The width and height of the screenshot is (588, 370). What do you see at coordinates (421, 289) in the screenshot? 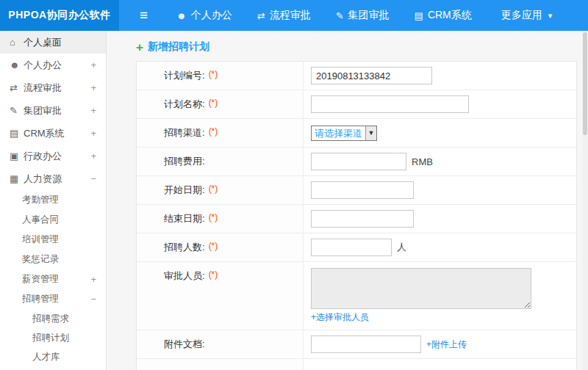
I see `approvers-textarea` at bounding box center [421, 289].